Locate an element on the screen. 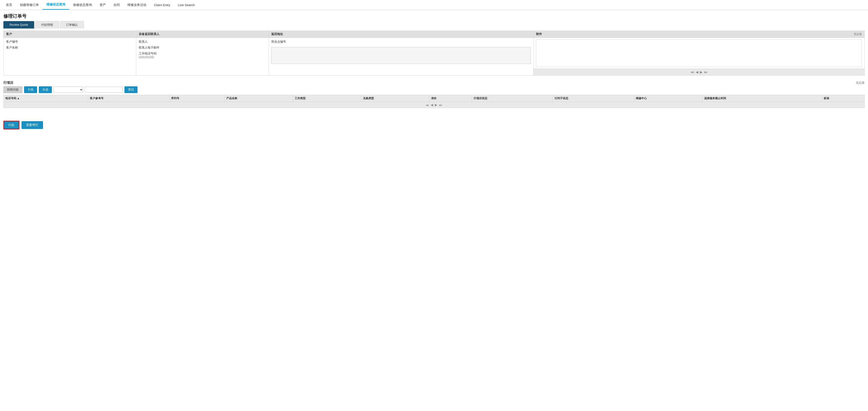 This screenshot has width=868, height=411. table-header-row: 电话号码 ▲客户参考号序列号产品名称工作类型兑换类型净价行项目状态行列子状态维修… is located at coordinates (434, 98).